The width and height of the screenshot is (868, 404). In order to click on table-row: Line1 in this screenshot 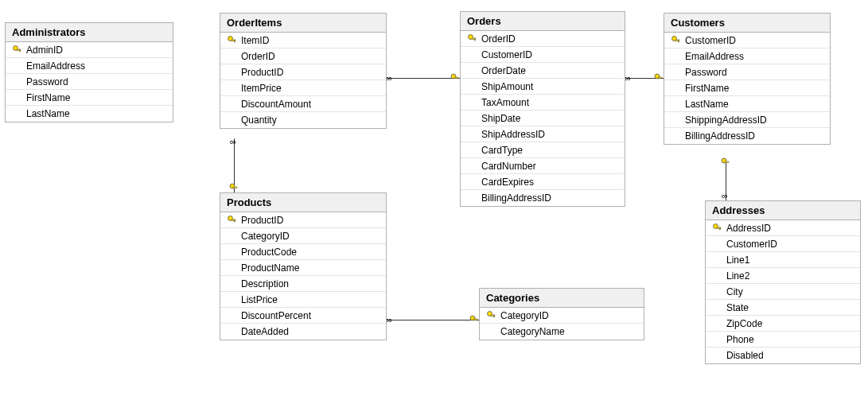, I will do `click(783, 260)`.